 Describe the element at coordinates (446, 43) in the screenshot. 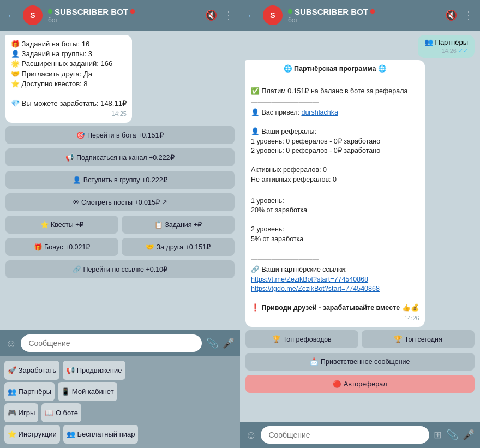

I see `user-partners-label: 👥 Партнёры` at that location.